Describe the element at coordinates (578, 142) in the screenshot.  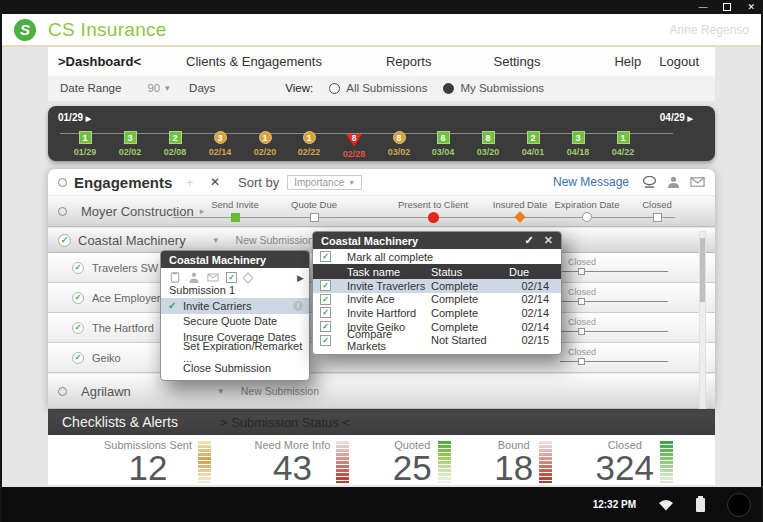
I see `timeline-point: 304/18` at that location.